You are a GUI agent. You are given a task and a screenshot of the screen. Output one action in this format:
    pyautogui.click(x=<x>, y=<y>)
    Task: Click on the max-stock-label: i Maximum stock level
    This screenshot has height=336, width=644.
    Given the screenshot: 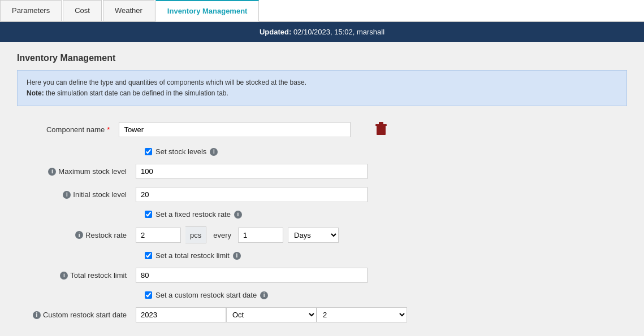 What is the action you would take?
    pyautogui.click(x=79, y=172)
    